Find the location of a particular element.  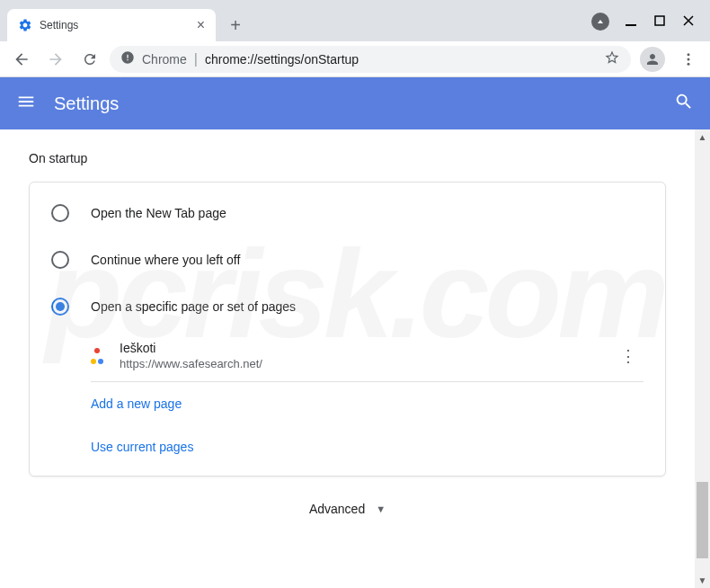

page-title: Settings is located at coordinates (355, 104).